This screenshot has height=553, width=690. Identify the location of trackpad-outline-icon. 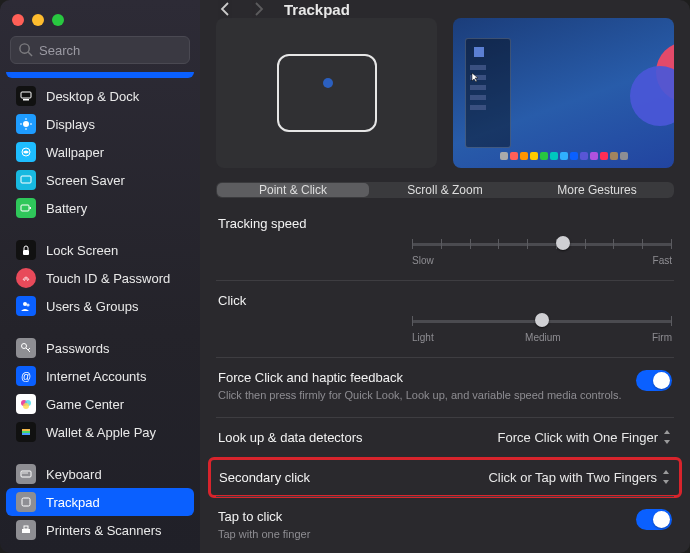
(327, 93).